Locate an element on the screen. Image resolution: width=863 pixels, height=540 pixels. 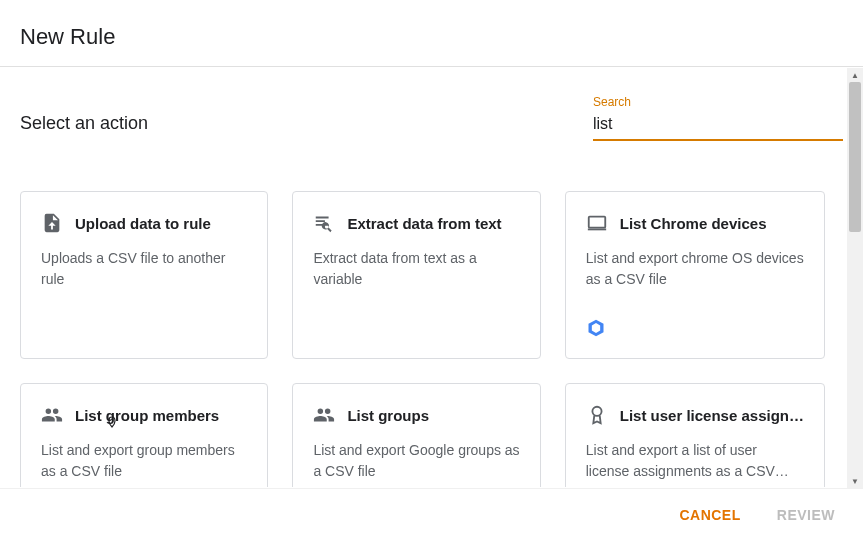
card-extract-text: Extract data from text Extract data from… is located at coordinates (416, 275).